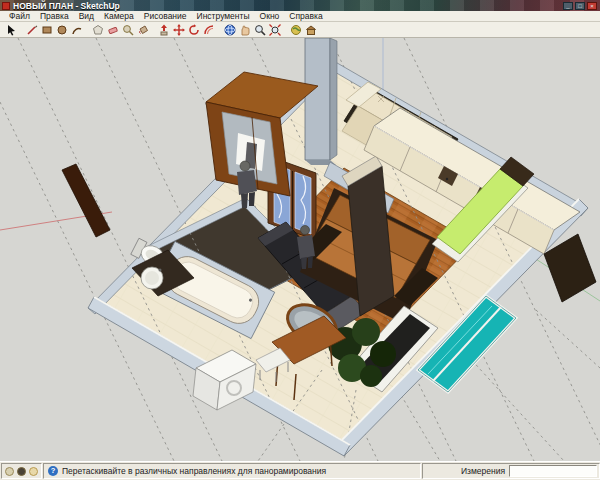  Describe the element at coordinates (32, 30) in the screenshot. I see `pencil-line-icon` at that location.